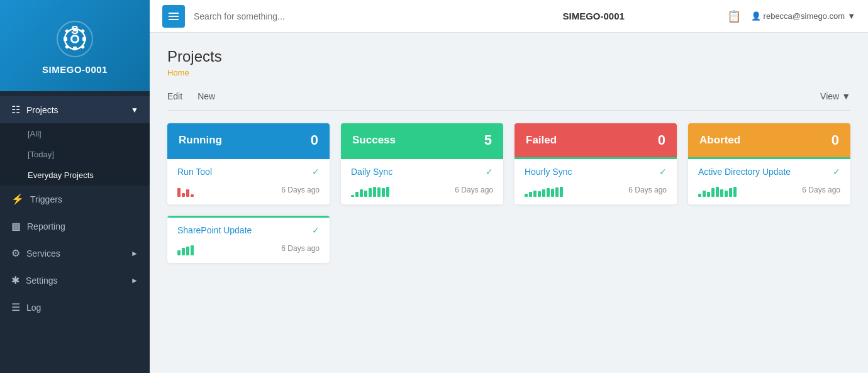 The image size is (868, 373). I want to click on topbar-right: 📋 👤 rebecca@simego.com ▼, so click(791, 16).